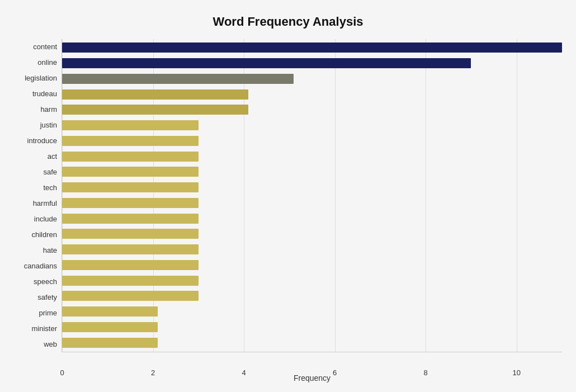  Describe the element at coordinates (36, 110) in the screenshot. I see `y-label: harm` at that location.